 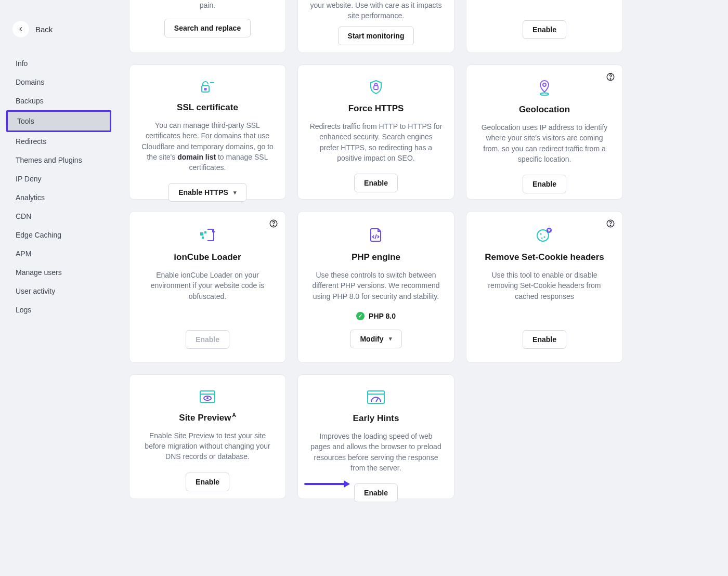 I want to click on sidebar-item-tools: Tools, so click(x=59, y=121).